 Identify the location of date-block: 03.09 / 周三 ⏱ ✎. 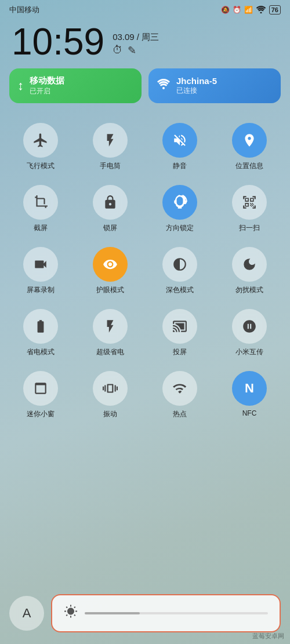
(136, 46).